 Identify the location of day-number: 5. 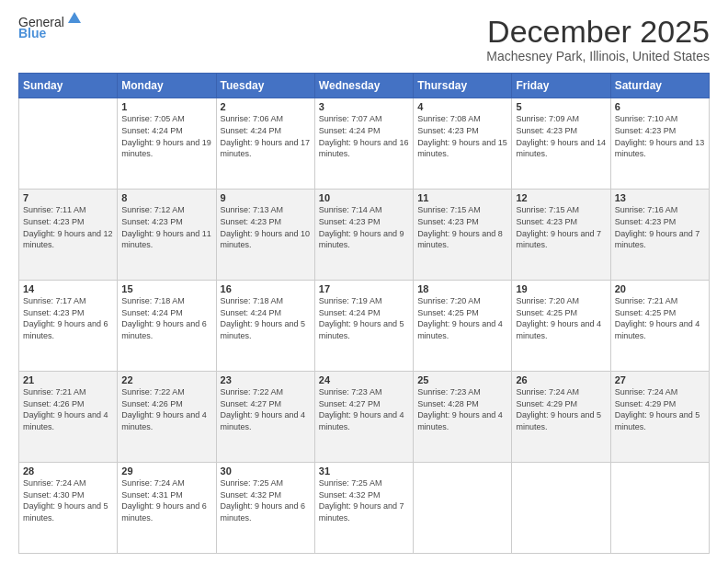
(561, 107).